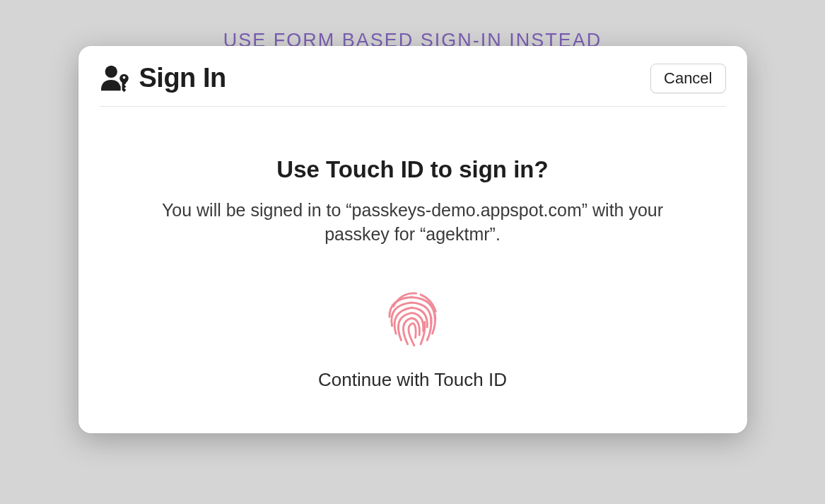  What do you see at coordinates (116, 78) in the screenshot?
I see `passkey-icon` at bounding box center [116, 78].